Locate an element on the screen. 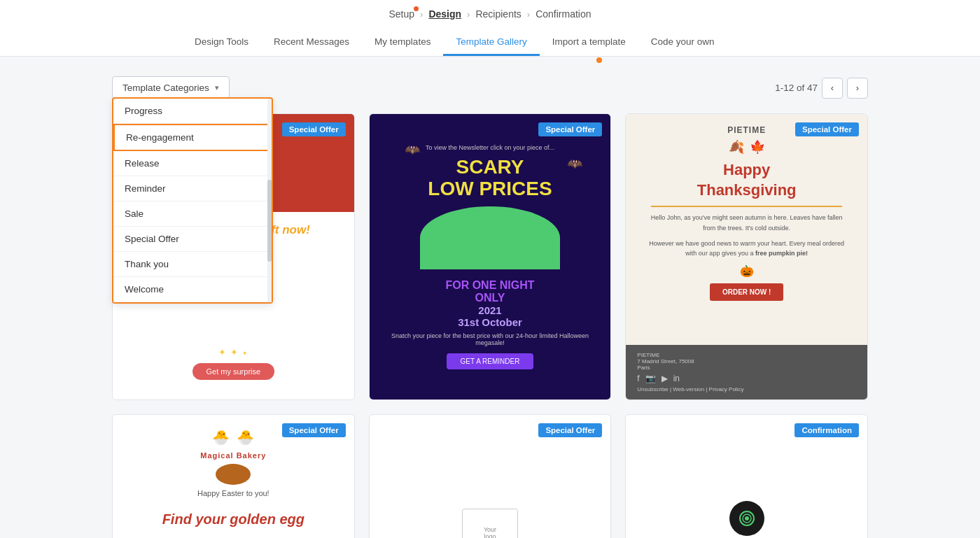  easter-title: Find your golden egg is located at coordinates (234, 519).